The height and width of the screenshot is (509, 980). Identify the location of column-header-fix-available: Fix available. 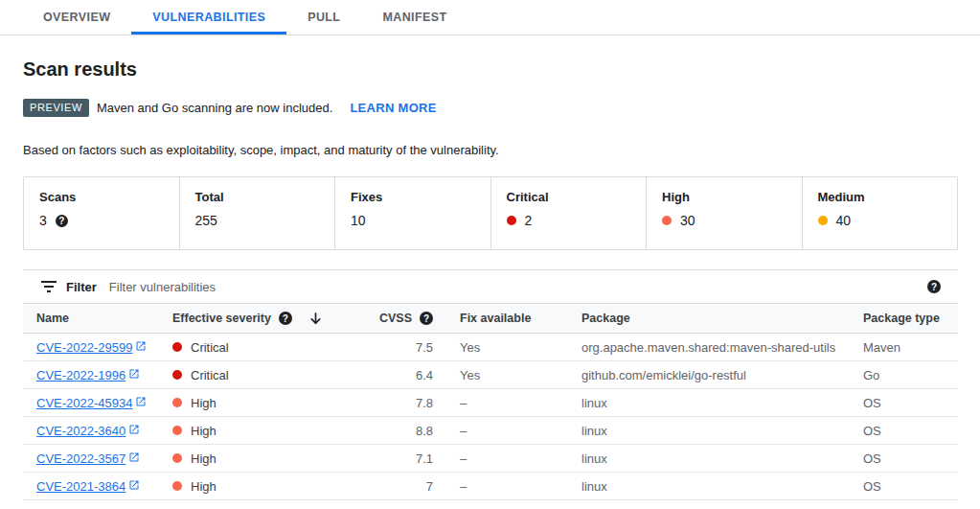
(508, 318).